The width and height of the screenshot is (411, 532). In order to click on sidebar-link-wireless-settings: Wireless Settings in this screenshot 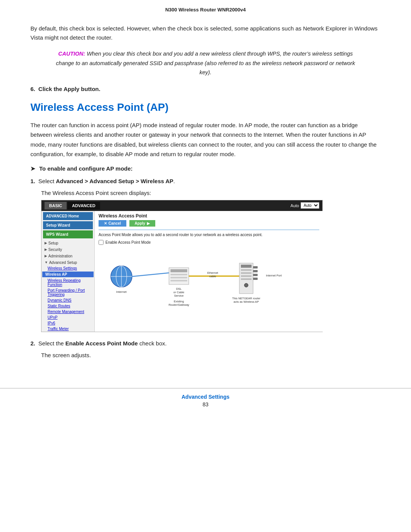, I will do `click(68, 268)`.